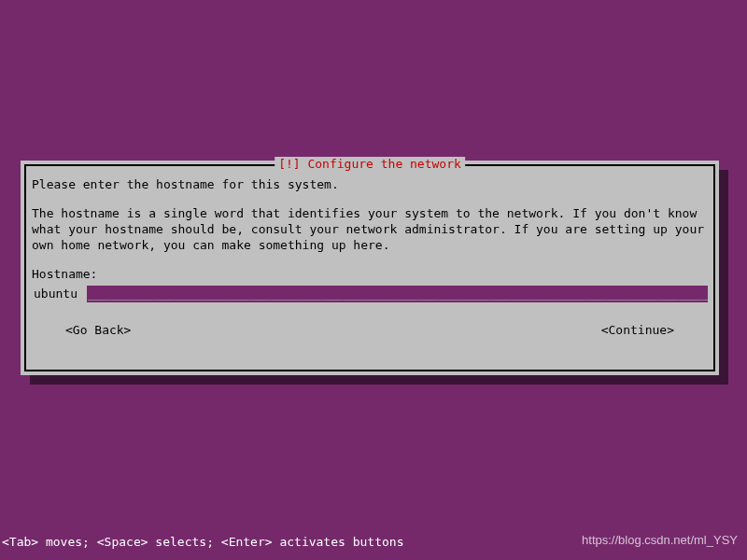  I want to click on input-underline: ________________________________________…, so click(398, 294).